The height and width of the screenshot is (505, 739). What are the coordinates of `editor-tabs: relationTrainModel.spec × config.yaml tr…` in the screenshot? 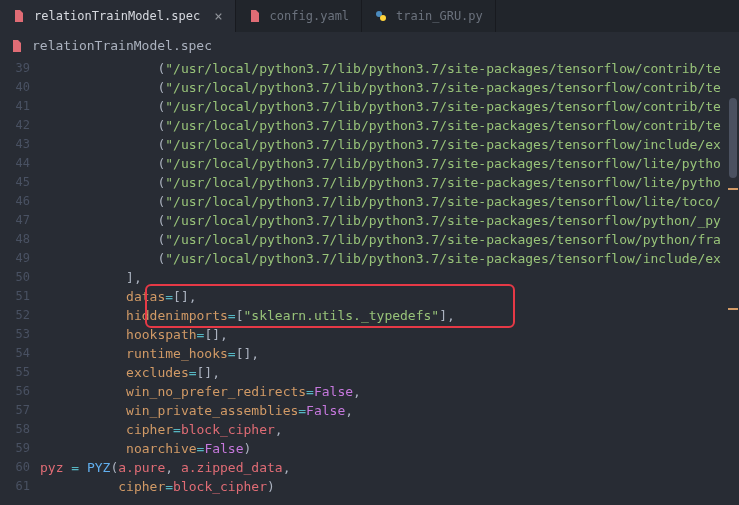 It's located at (370, 16).